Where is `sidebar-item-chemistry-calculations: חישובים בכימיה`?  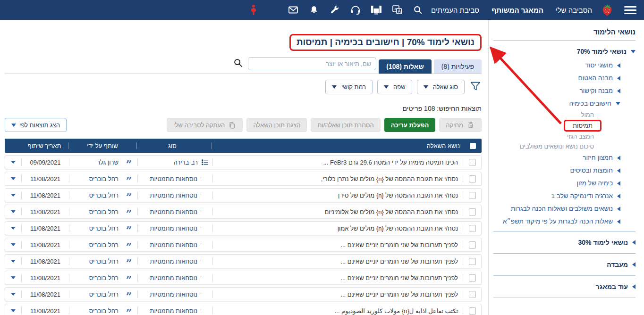
sidebar-item-chemistry-calculations: חישובים בכימיה is located at coordinates (565, 104).